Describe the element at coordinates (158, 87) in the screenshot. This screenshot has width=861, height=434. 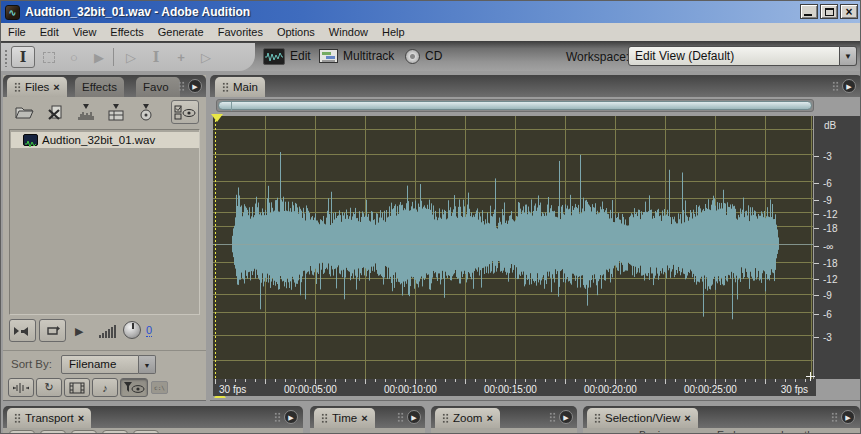
I see `tab-favorites: Favo` at that location.